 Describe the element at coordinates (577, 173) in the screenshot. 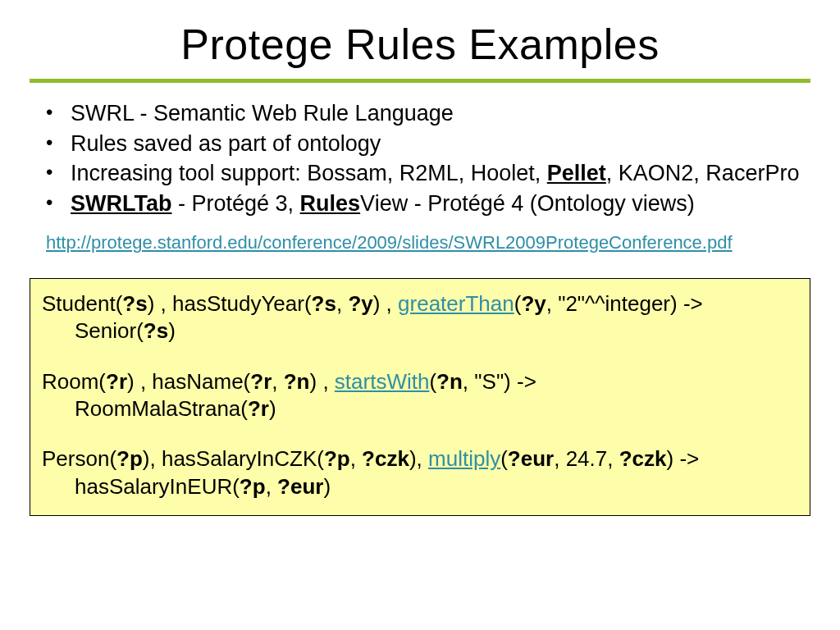

I see `bullet-bold: Pellet` at that location.